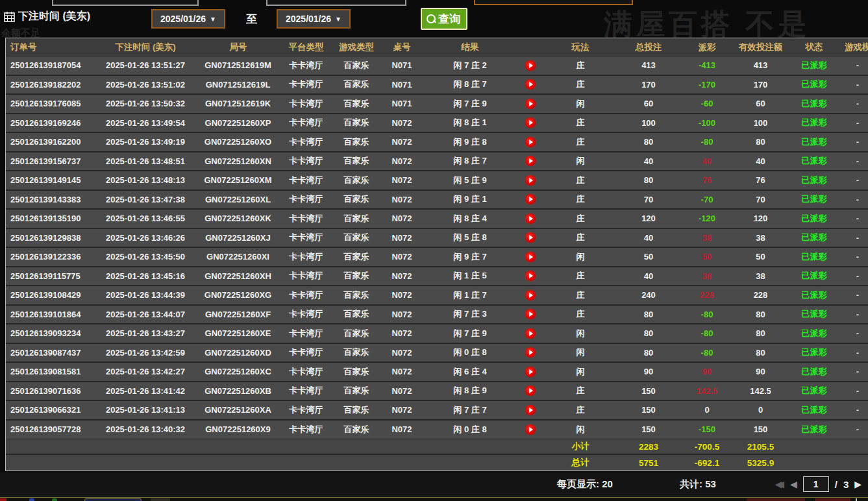 This screenshot has height=501, width=868. What do you see at coordinates (145, 142) in the screenshot?
I see `cell-bet-time: 2025-01-26 13:49:19` at bounding box center [145, 142].